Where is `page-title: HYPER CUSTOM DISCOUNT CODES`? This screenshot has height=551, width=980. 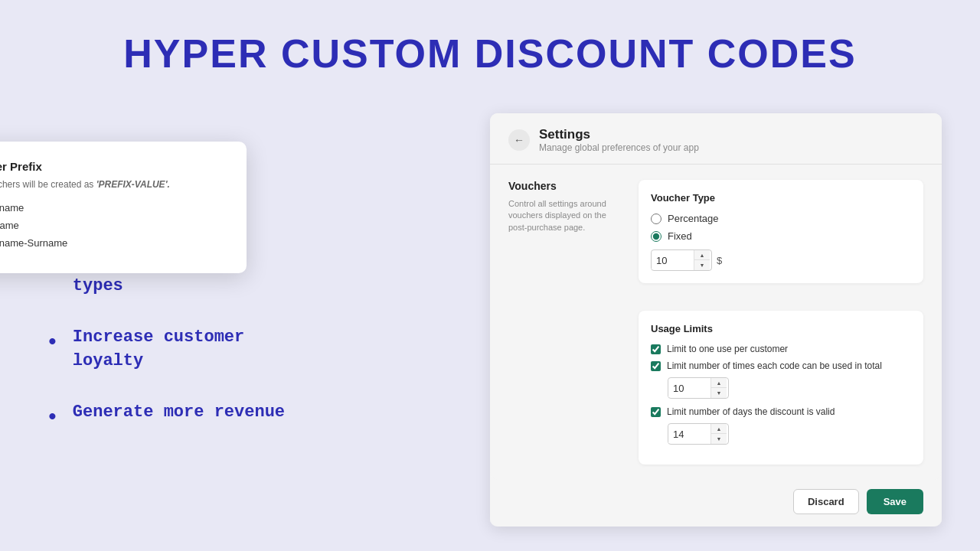
page-title: HYPER CUSTOM DISCOUNT CODES is located at coordinates (490, 38).